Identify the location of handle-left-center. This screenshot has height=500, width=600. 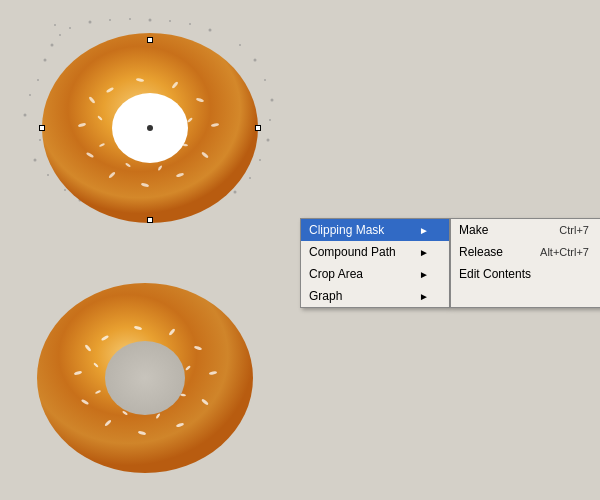
(42, 128).